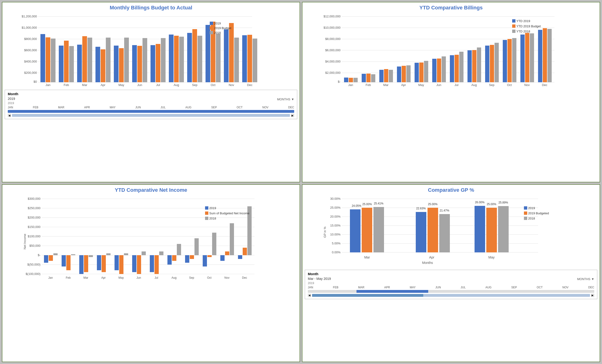 The width and height of the screenshot is (602, 364). What do you see at coordinates (492, 85) in the screenshot?
I see `svg-text: Sep` at bounding box center [492, 85].